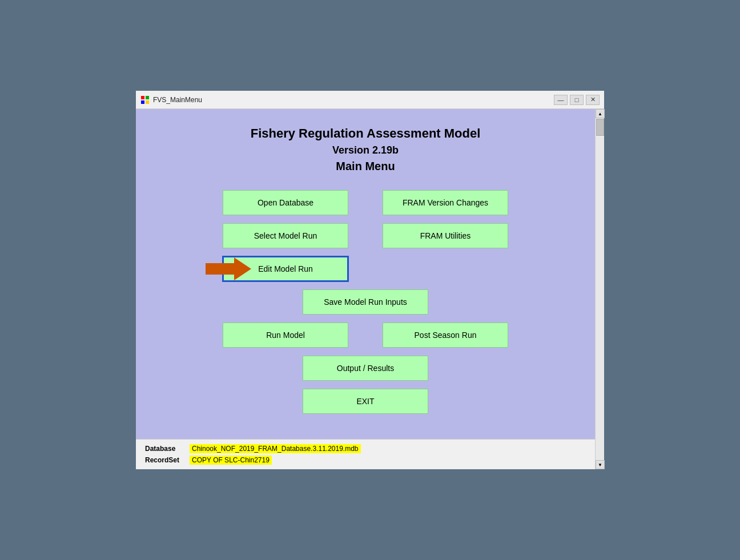  Describe the element at coordinates (365, 151) in the screenshot. I see `app-version: Version 2.19b` at that location.